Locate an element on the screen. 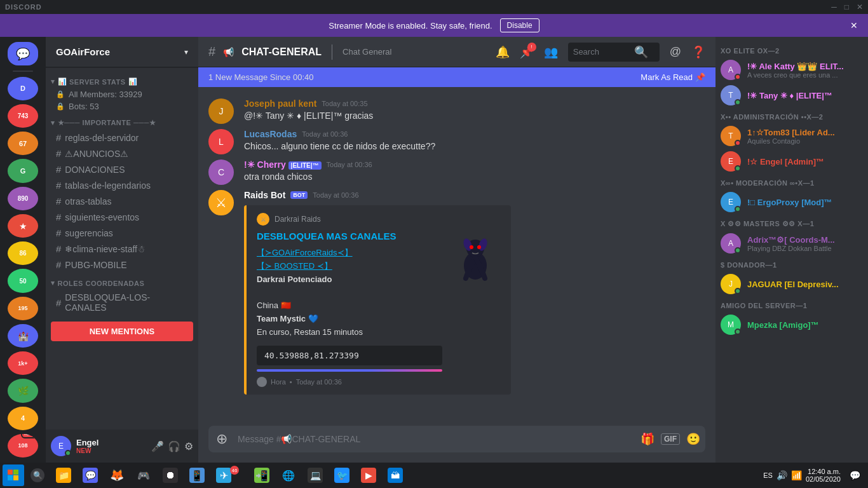 The width and height of the screenshot is (868, 488). channel-reglas: # reglas-del-servidor is located at coordinates (122, 137).